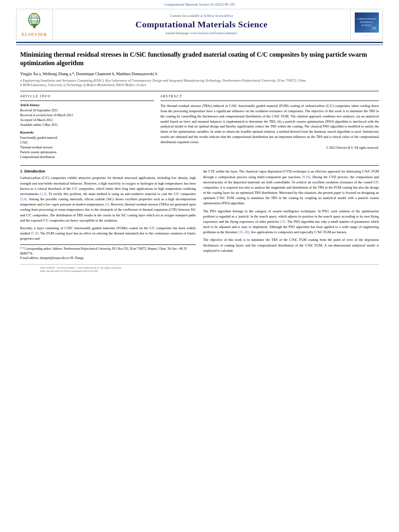 The width and height of the screenshot is (399, 532). I want to click on doi-line: http://dx.doi.org/10.1016/j.commatsci.20…, so click(200, 271).